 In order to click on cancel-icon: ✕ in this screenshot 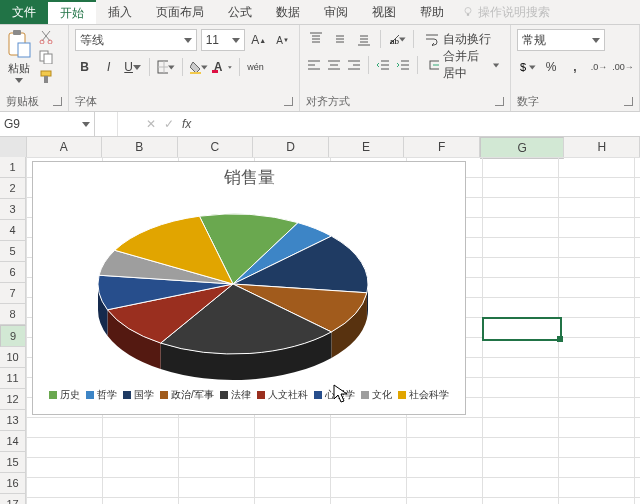, I will do `click(151, 124)`.